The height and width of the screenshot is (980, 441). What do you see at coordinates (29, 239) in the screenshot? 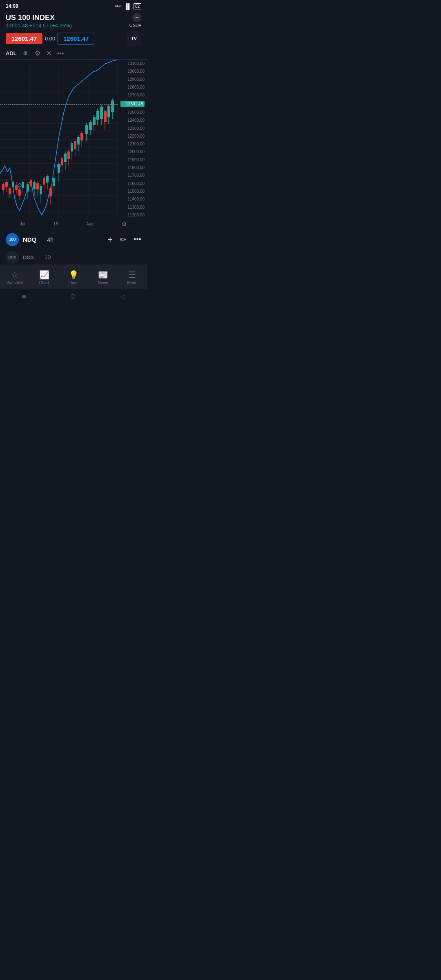
I see `symbol-ticker: NDQ` at bounding box center [29, 239].